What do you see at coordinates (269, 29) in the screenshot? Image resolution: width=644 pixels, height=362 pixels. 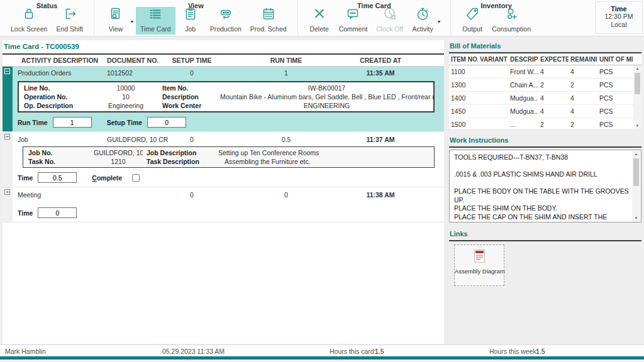 I see `ribbon-item-label: Prod. Sched` at bounding box center [269, 29].